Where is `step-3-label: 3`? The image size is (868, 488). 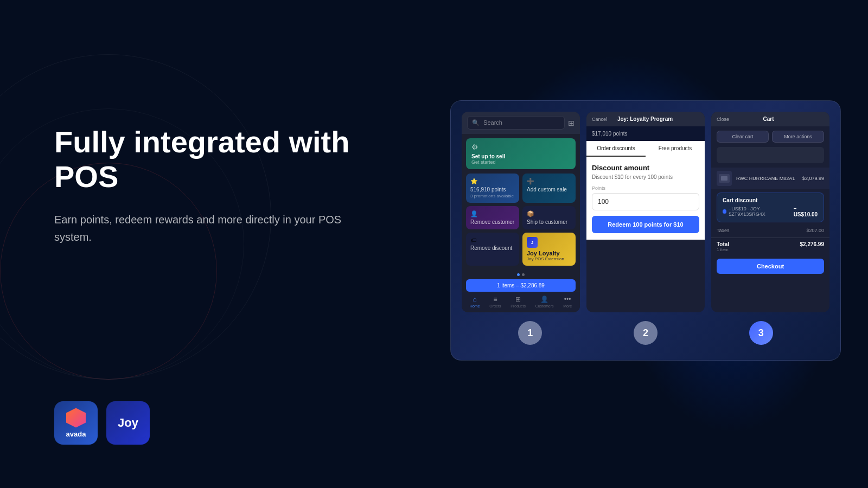
step-3-label: 3 is located at coordinates (761, 333).